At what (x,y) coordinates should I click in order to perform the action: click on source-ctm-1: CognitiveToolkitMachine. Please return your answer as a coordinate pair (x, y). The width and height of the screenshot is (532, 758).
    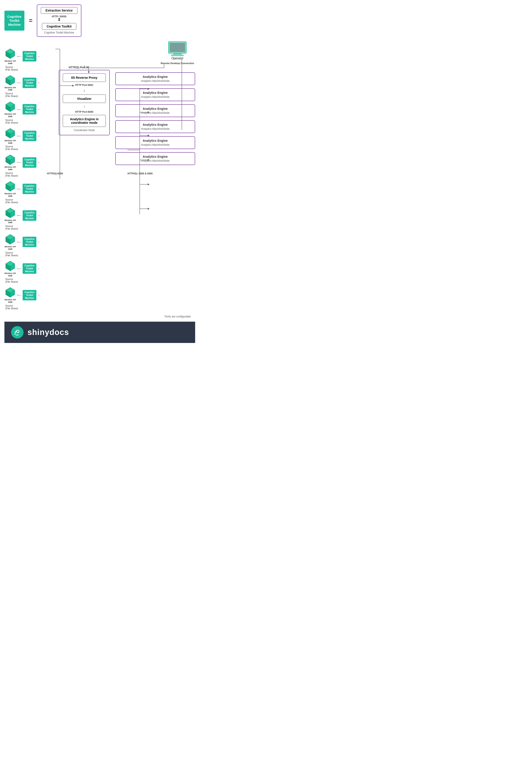
    Looking at the image, I should click on (30, 56).